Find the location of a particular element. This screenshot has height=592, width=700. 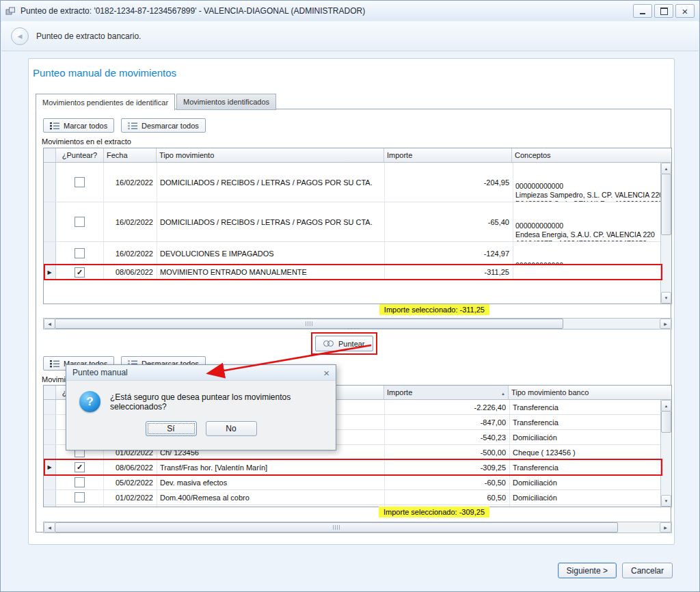

cell-tipo-movimiento: DEVOLUCIONES E IMPAGADOS is located at coordinates (271, 253).